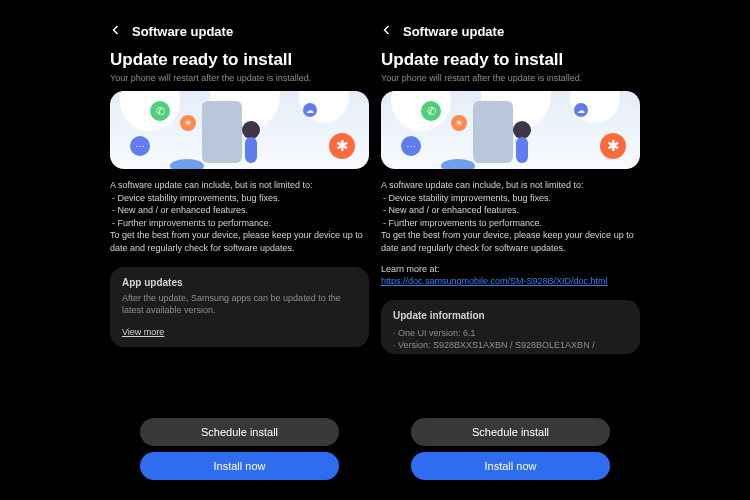 The image size is (750, 500). What do you see at coordinates (510, 346) in the screenshot?
I see `info-item: Version: S928BXXS1AXBN / S928BOLE1AXBN /` at bounding box center [510, 346].